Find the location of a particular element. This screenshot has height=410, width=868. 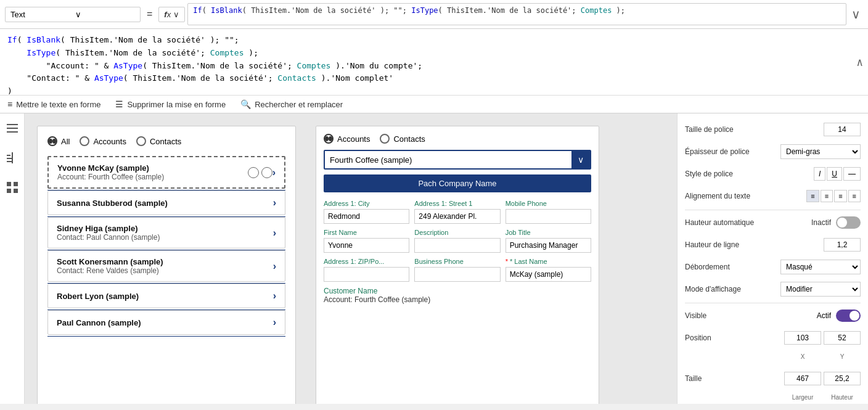

field-jobtitle-input is located at coordinates (549, 245).